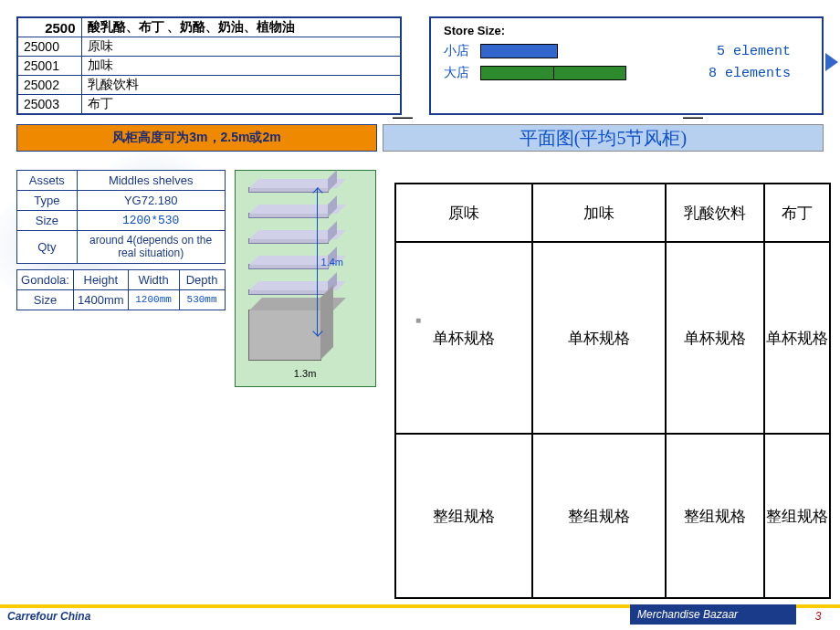 The width and height of the screenshot is (840, 630). Describe the element at coordinates (209, 105) in the screenshot. I see `category-row: 25003布丁` at that location.